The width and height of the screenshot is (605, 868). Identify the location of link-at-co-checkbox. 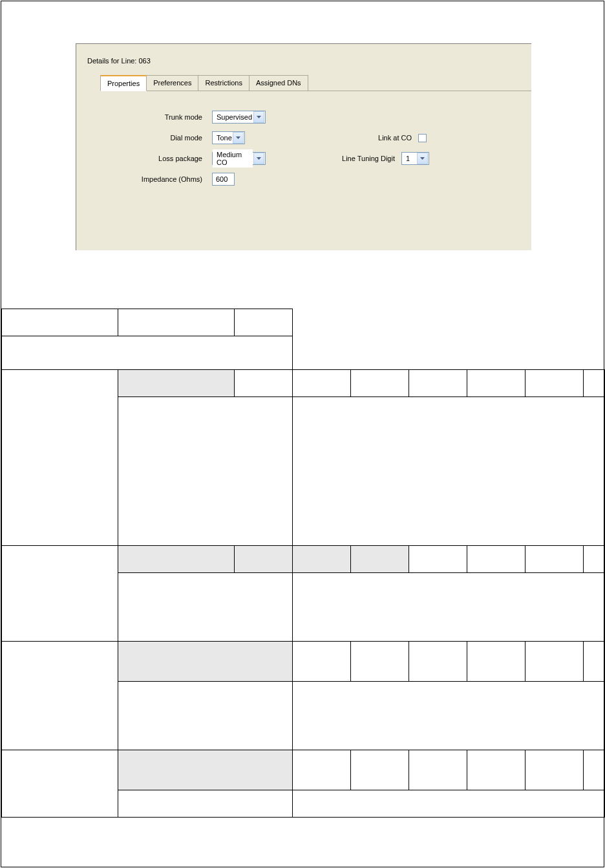
(423, 138).